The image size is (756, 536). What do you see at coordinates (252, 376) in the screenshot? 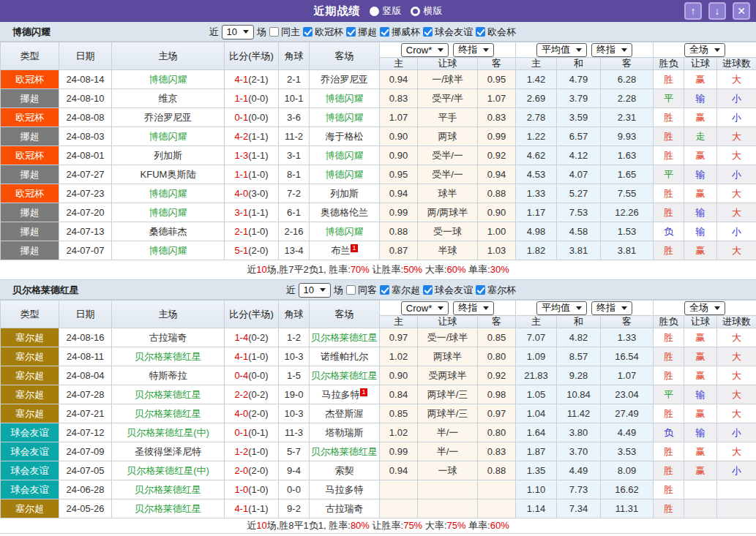
I see `score-cell: 0-4(0-0)` at bounding box center [252, 376].